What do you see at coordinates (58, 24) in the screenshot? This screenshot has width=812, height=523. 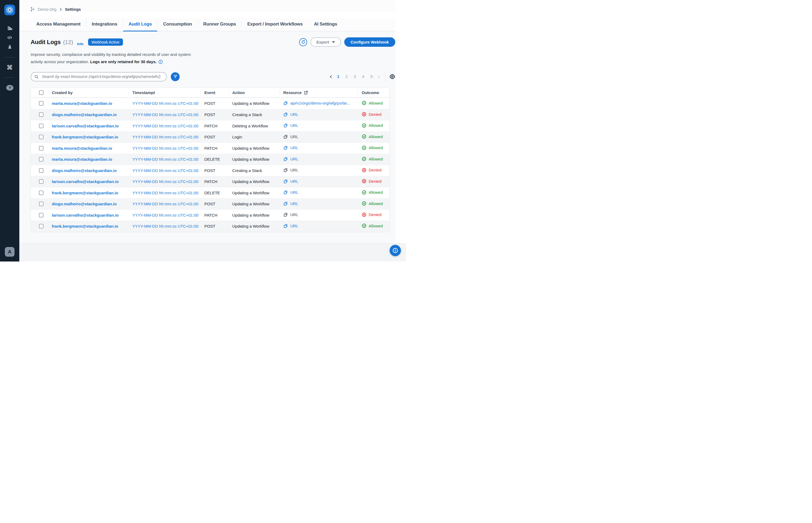 I see `tab-access-management: Access Management` at bounding box center [58, 24].